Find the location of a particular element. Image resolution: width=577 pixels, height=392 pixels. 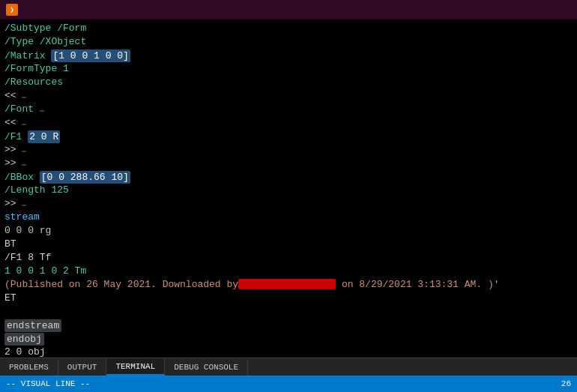

code-line: /Subtype /Form is located at coordinates (288, 29).